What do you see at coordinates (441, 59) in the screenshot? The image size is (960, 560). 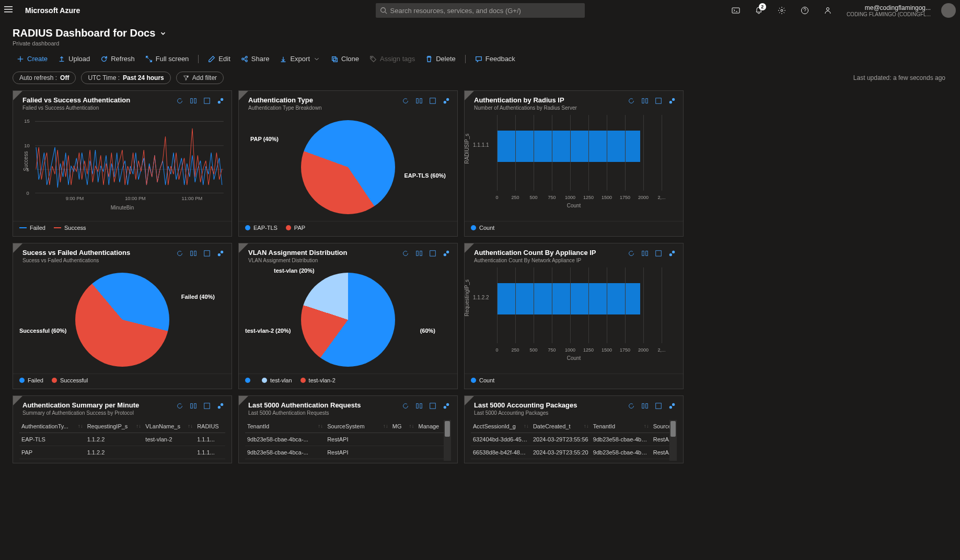 I see `delete-button: Delete` at bounding box center [441, 59].